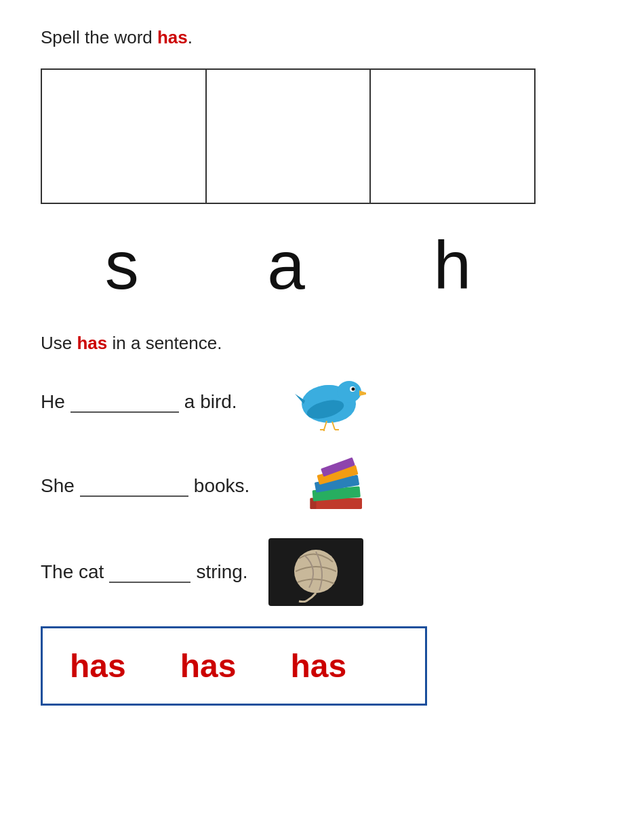 The width and height of the screenshot is (644, 831). I want to click on bird-icon, so click(329, 401).